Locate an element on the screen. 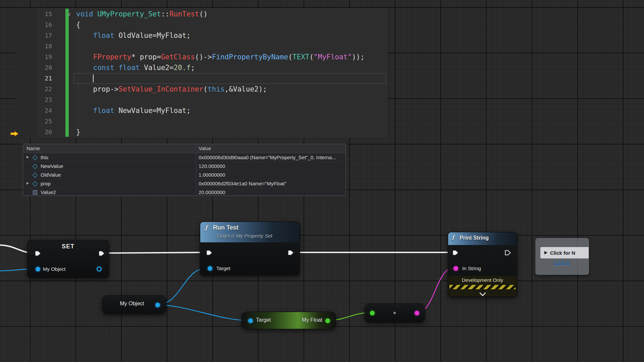 The width and height of the screenshot is (644, 362). print-string-title: Print String is located at coordinates (474, 238).